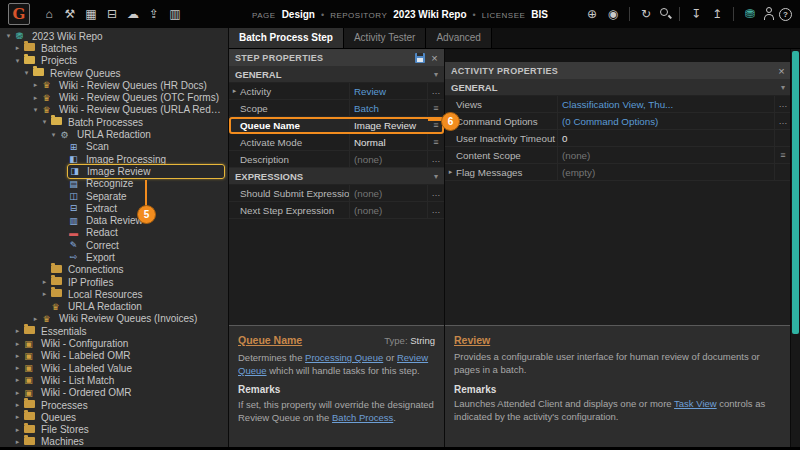 The width and height of the screenshot is (800, 450). Describe the element at coordinates (112, 14) in the screenshot. I see `trash-icon: ⊟` at that location.